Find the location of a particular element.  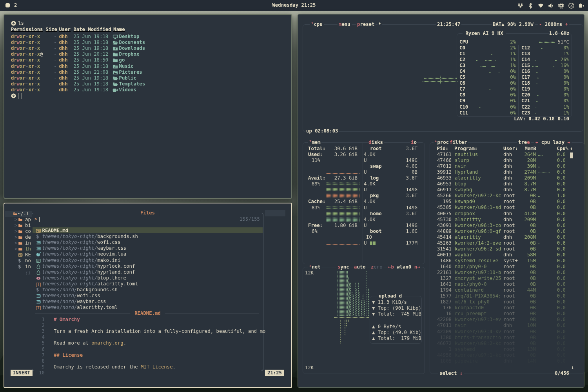

net-auto-button: auto is located at coordinates (360, 267).